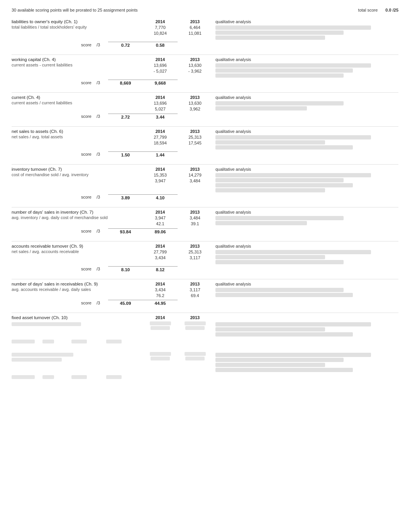  I want to click on top-bar: 30 available scoring points will be pror…, so click(205, 10).